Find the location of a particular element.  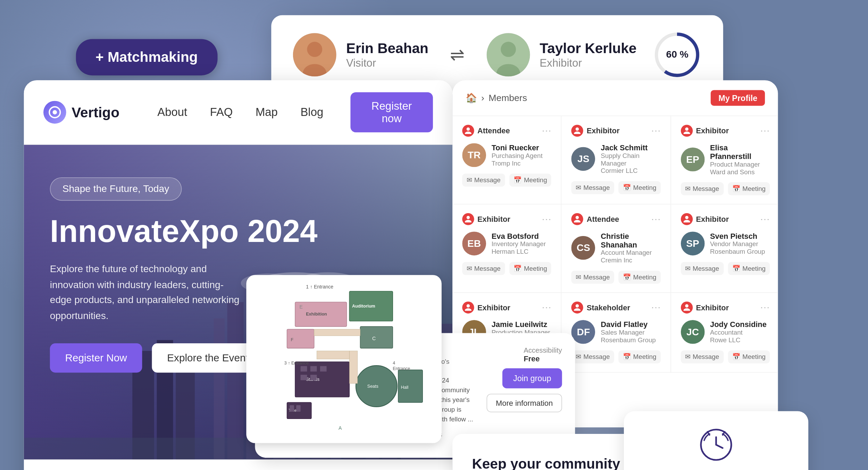

match-pct-text: 60 % is located at coordinates (677, 55).